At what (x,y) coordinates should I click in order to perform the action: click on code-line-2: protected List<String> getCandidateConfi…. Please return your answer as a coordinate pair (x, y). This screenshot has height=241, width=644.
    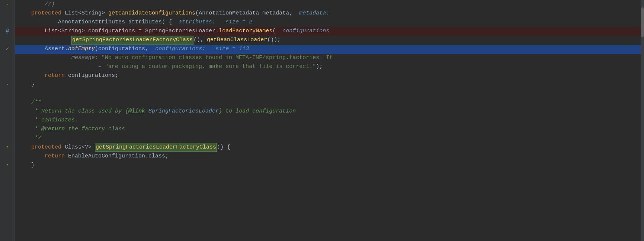
    Looking at the image, I should click on (330, 13).